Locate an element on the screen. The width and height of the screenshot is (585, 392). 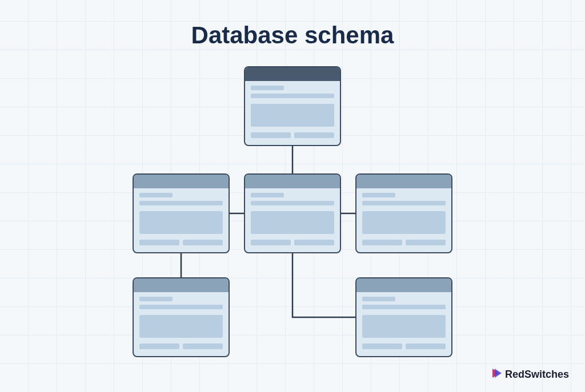
brand-name: RedSwitches is located at coordinates (537, 374).